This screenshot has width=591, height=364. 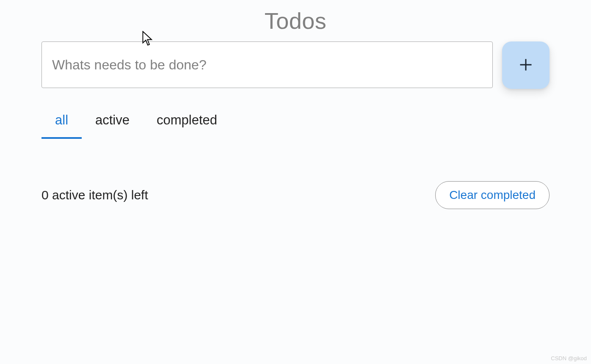 What do you see at coordinates (95, 195) in the screenshot?
I see `status-text: 0 active item(s) left` at bounding box center [95, 195].